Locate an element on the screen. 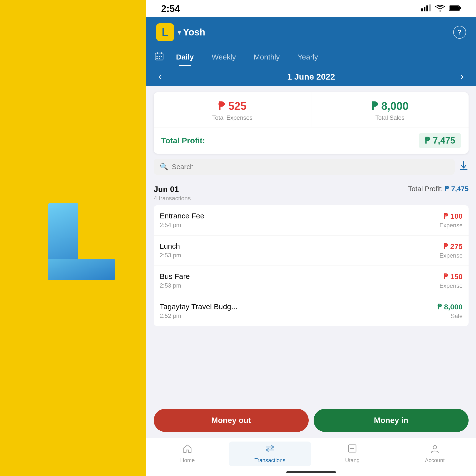 This screenshot has height=476, width=476. transaction-item: Tagaytay Travel Budg... 2:52 pm ₱ 8,000 … is located at coordinates (311, 311).